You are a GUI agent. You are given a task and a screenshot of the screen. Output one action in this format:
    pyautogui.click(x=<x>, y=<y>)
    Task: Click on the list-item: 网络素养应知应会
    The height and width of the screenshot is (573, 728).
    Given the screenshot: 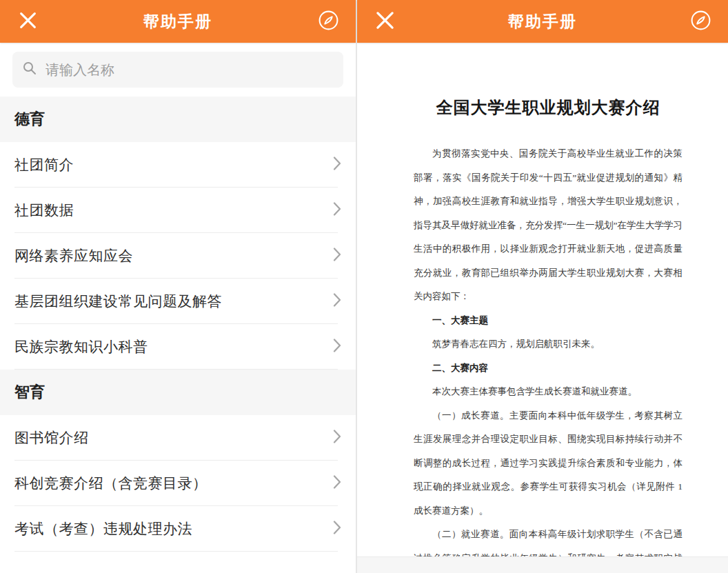 What is the action you would take?
    pyautogui.click(x=178, y=256)
    